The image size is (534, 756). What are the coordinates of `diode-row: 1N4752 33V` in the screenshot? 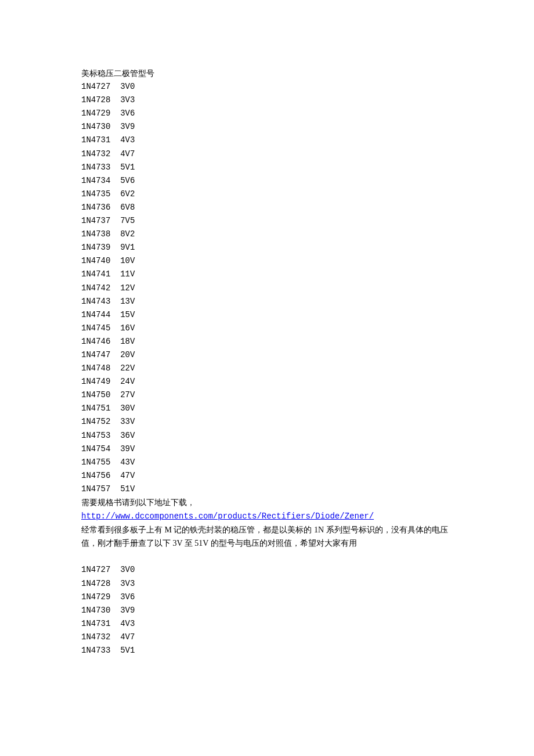 It's located at (267, 422).